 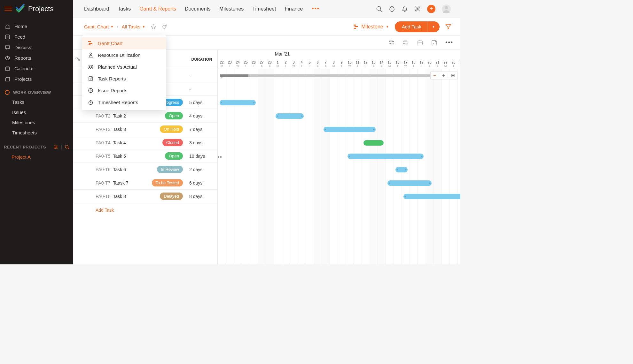 What do you see at coordinates (449, 43) in the screenshot?
I see `more-options: •••` at bounding box center [449, 43].